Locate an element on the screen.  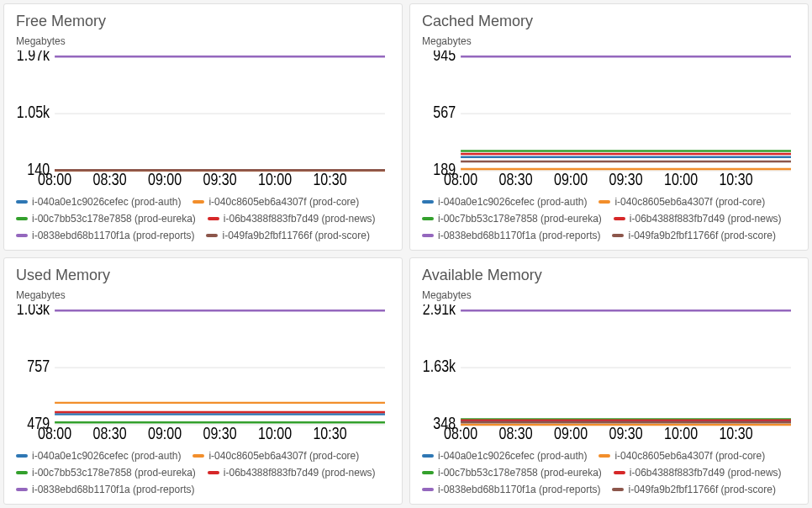
y-tick-label: 1.63k is located at coordinates (439, 367).